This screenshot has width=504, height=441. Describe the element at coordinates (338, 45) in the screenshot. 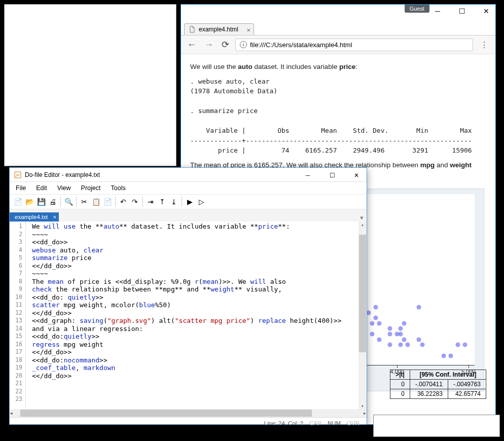

I see `browser-url-bar: ← → ⟳ i file:///C:/Users/stata/example4.…` at that location.